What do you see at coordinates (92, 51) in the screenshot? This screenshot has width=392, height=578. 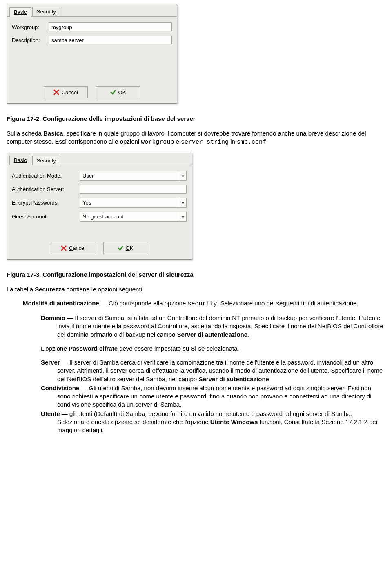 I see `dialog-body: Workgroup: mygroup Description: samba se…` at bounding box center [92, 51].